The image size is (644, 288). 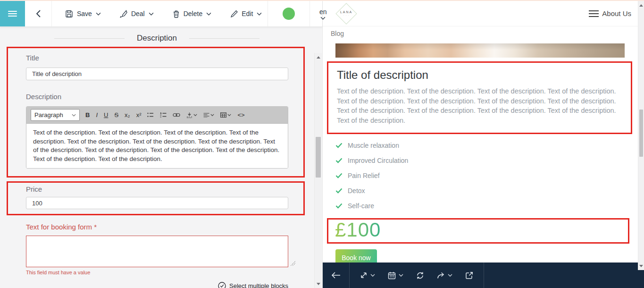 I want to click on admin-toolbar: Save Deal Delete Edit, so click(x=161, y=14).